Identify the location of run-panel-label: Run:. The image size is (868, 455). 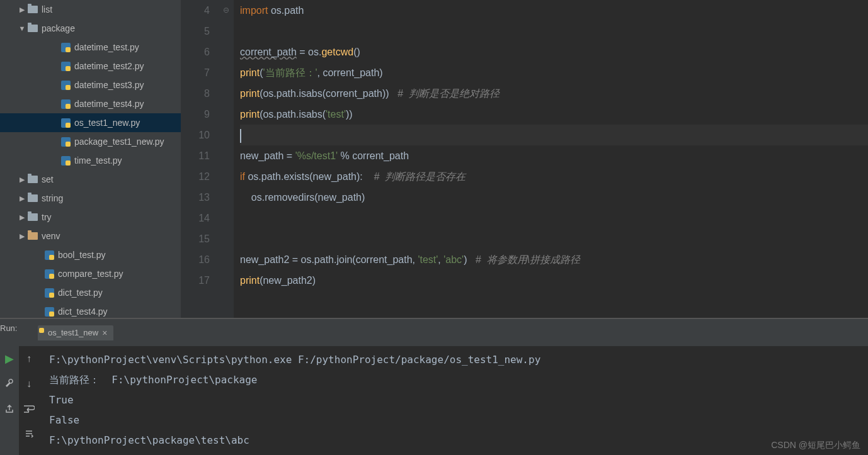
(9, 329).